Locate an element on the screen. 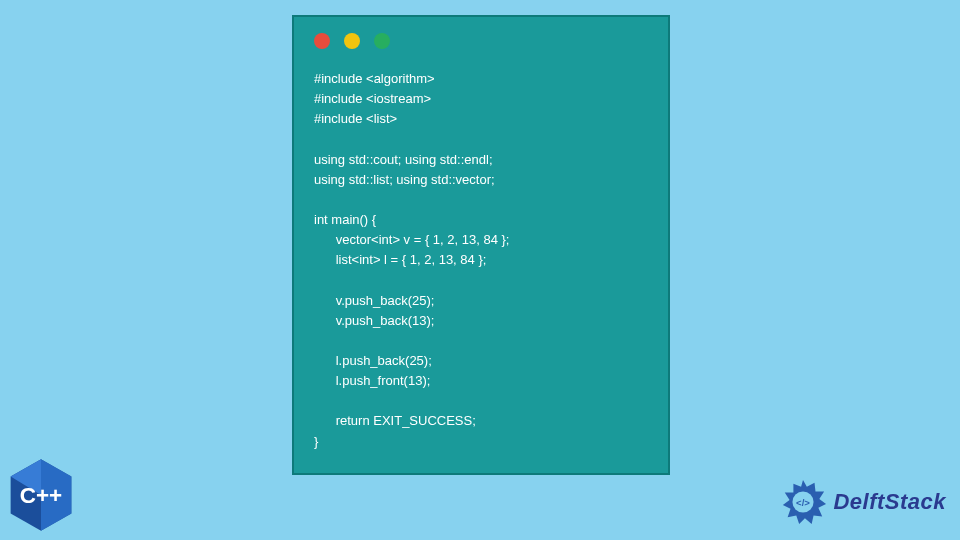 The width and height of the screenshot is (960, 540). cpp-label: C++ is located at coordinates (41, 496).